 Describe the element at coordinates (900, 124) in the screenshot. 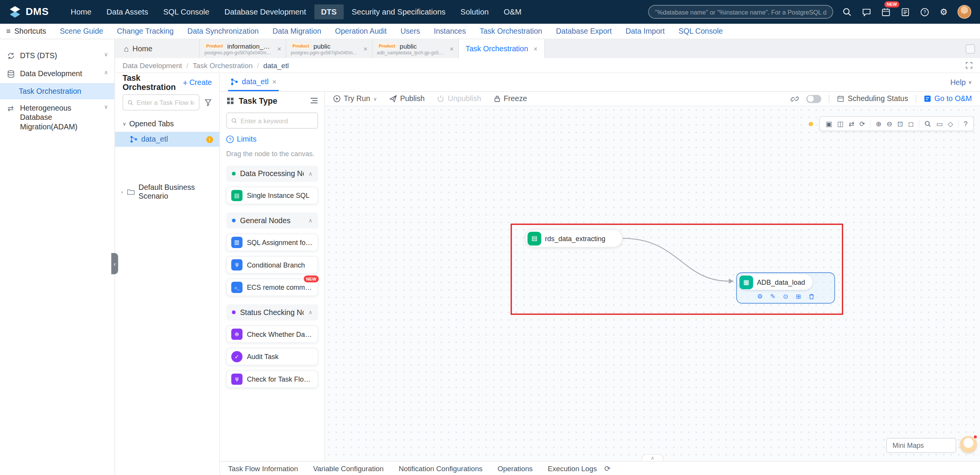

I see `fit-view-icon: ⊡` at that location.